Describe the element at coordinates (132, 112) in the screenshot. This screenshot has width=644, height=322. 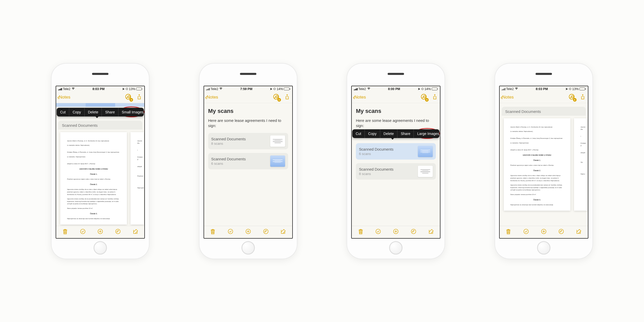
I see `ctx-small-images: Small Images` at that location.